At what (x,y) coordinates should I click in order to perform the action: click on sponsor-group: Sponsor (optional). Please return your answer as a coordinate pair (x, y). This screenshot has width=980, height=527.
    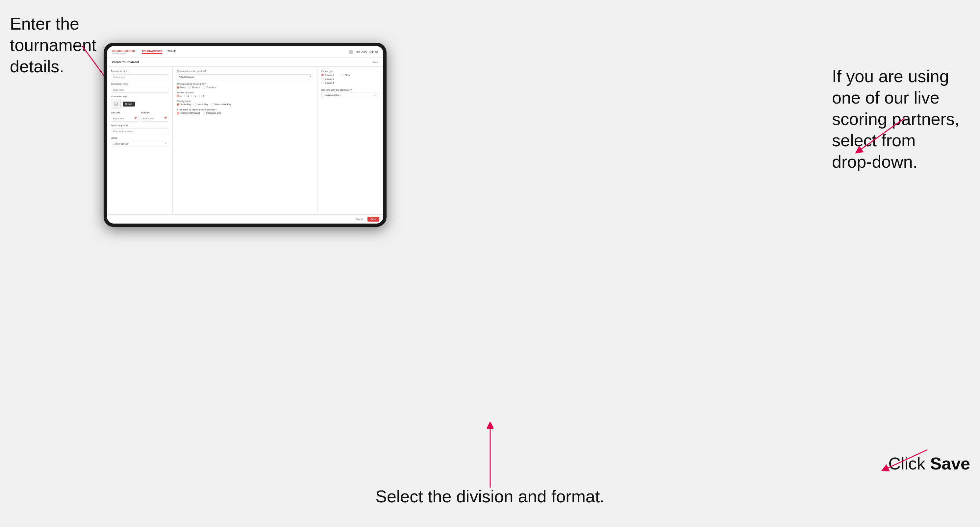
    Looking at the image, I should click on (140, 129).